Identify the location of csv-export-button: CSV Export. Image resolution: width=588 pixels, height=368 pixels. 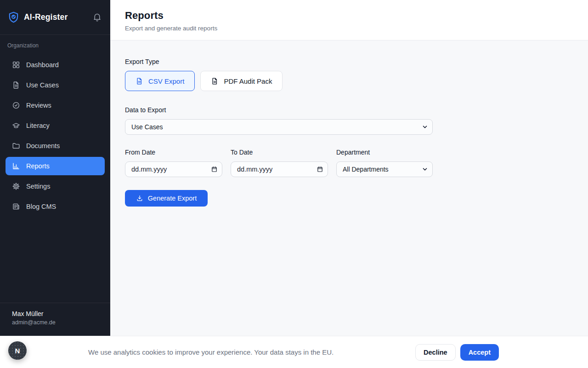
(160, 81).